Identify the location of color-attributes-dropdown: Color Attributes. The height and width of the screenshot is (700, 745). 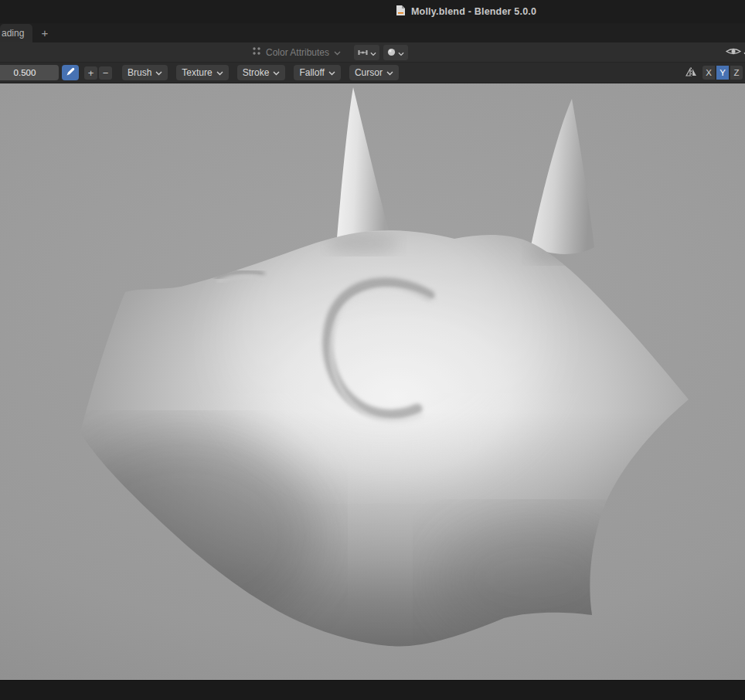
(297, 53).